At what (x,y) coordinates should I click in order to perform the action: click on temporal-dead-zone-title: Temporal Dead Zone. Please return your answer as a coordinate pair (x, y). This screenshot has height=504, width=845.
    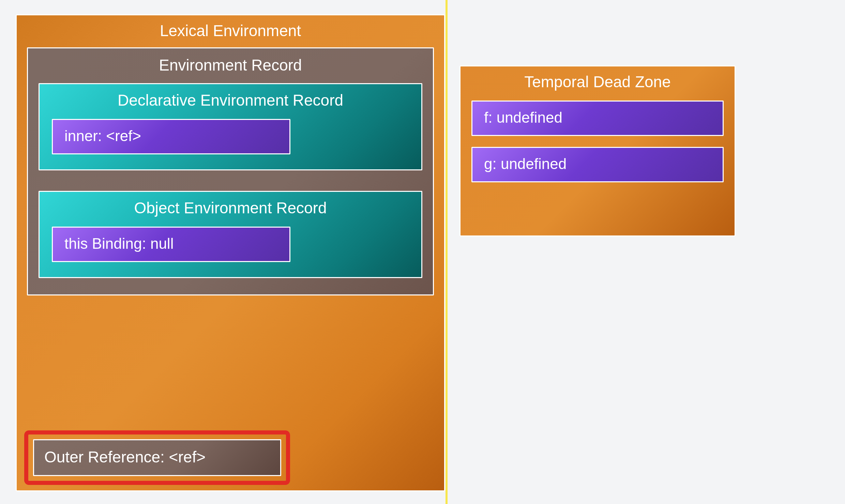
    Looking at the image, I should click on (598, 82).